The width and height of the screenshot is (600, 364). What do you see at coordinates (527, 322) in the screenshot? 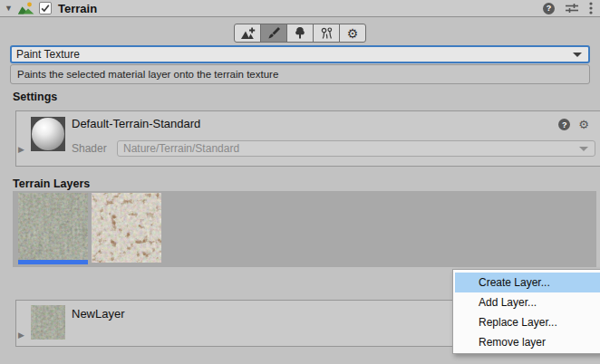
I see `menu-item-replace-layer: Replace Layer...` at bounding box center [527, 322].